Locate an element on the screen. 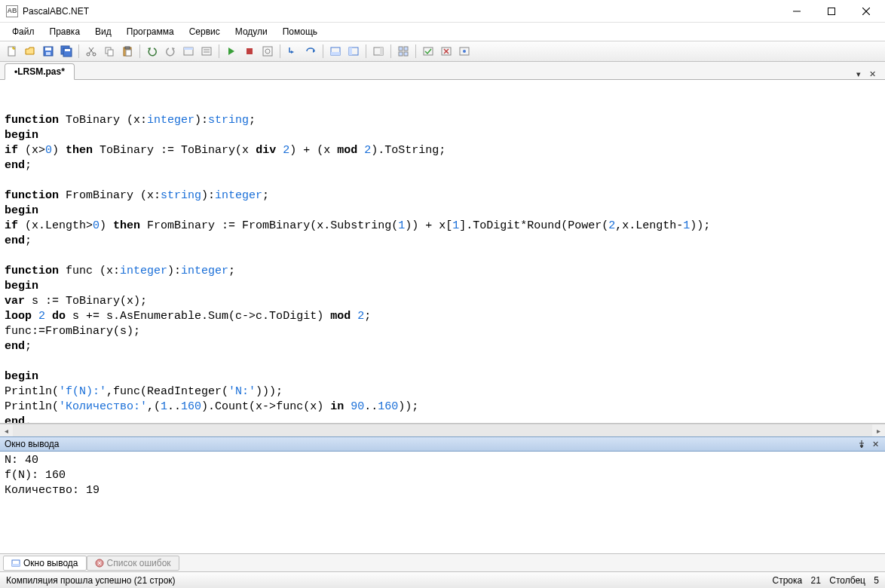  window-title: PascalABC.NET is located at coordinates (401, 11).